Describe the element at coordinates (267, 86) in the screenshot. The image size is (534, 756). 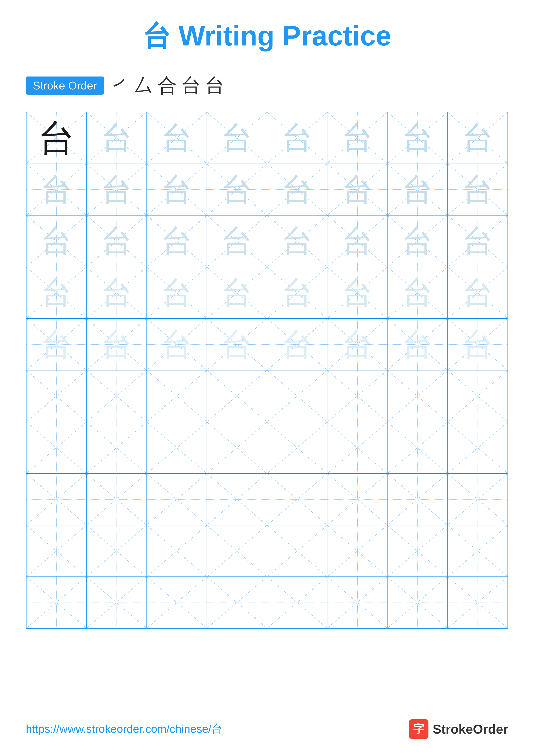
I see `stroke-order-area: Stroke Order ㇒ 厶 合 台 台` at that location.